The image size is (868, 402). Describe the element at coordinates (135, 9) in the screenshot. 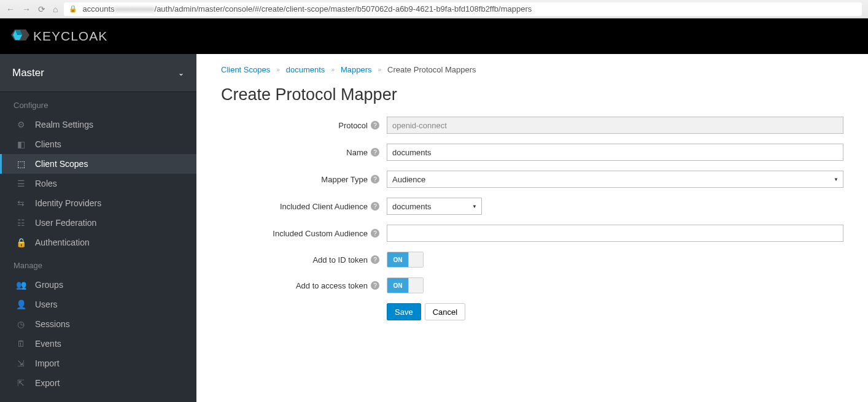

I see `url-text-blur: xxxxxxxxxx` at that location.